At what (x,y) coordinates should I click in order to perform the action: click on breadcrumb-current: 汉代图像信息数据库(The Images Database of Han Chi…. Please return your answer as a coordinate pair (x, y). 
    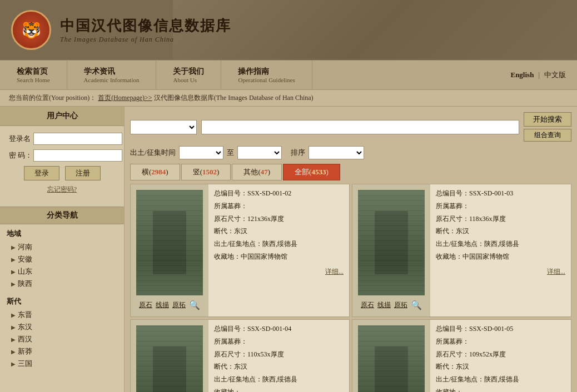
    Looking at the image, I should click on (233, 98).